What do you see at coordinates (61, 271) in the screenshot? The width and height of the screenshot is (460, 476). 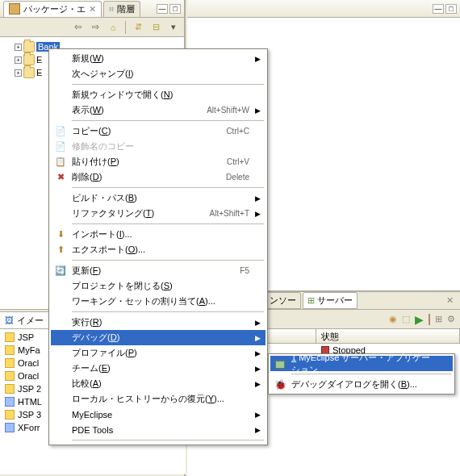 I see `menu-icon: 🔄` at bounding box center [61, 271].